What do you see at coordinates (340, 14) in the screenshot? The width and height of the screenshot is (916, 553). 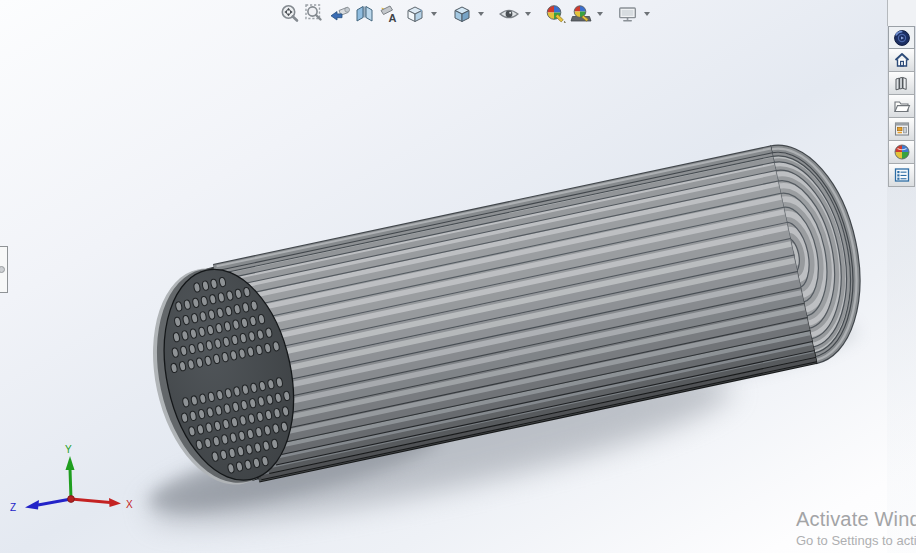 I see `previous-view-icon` at bounding box center [340, 14].